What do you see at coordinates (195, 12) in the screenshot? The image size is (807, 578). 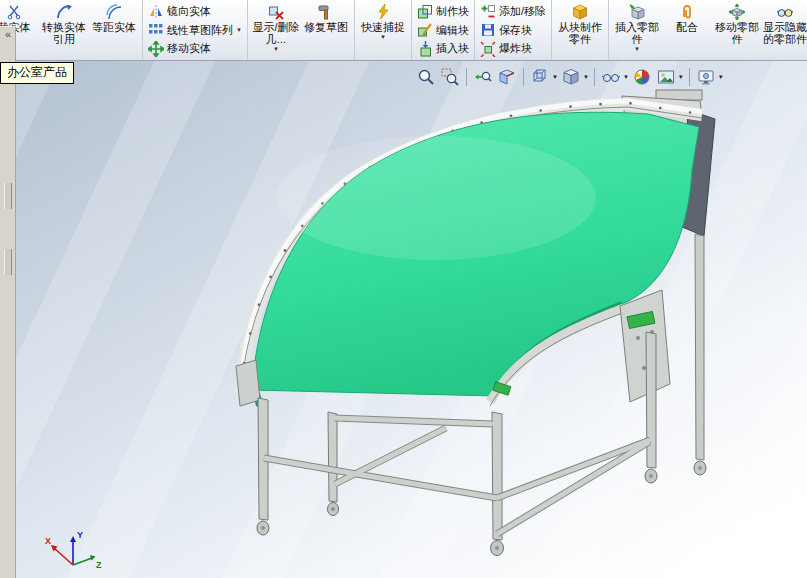 I see `ribbon-button-mirror-entities: 镜向实体` at bounding box center [195, 12].